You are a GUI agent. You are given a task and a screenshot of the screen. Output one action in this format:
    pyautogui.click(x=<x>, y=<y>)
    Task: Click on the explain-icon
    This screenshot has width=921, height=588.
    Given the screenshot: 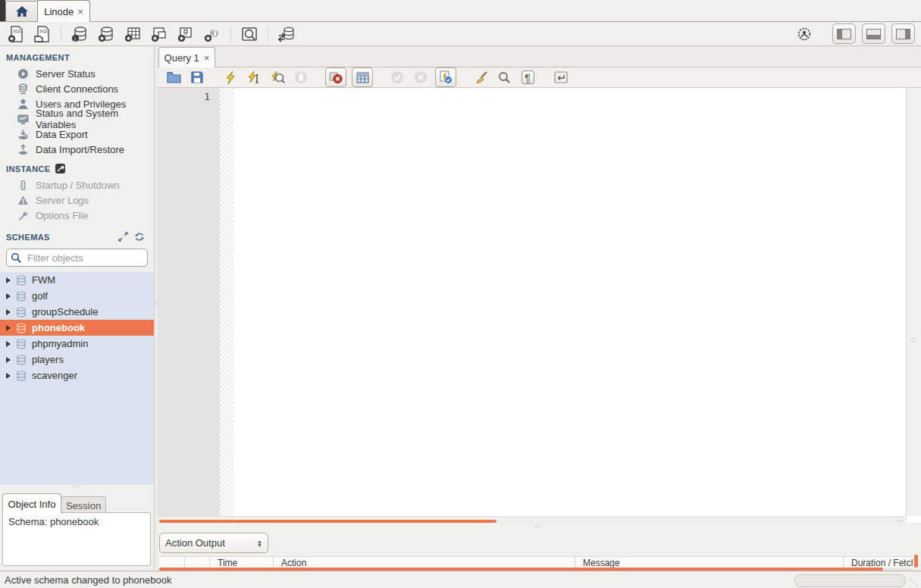 What is the action you would take?
    pyautogui.click(x=277, y=77)
    